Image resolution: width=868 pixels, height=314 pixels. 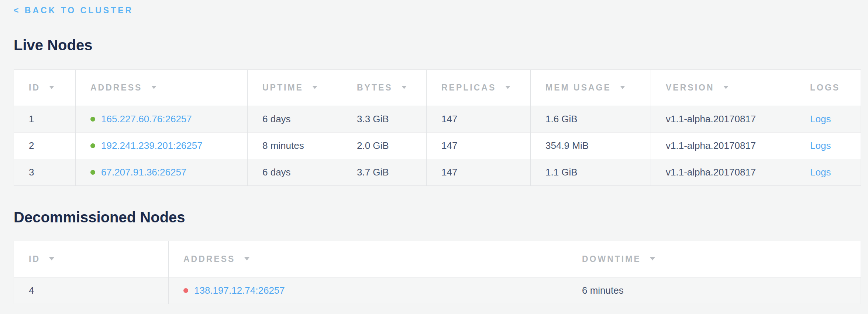 What do you see at coordinates (591, 146) in the screenshot?
I see `node-mem-usage-cell: 354.9 MiB` at bounding box center [591, 146].